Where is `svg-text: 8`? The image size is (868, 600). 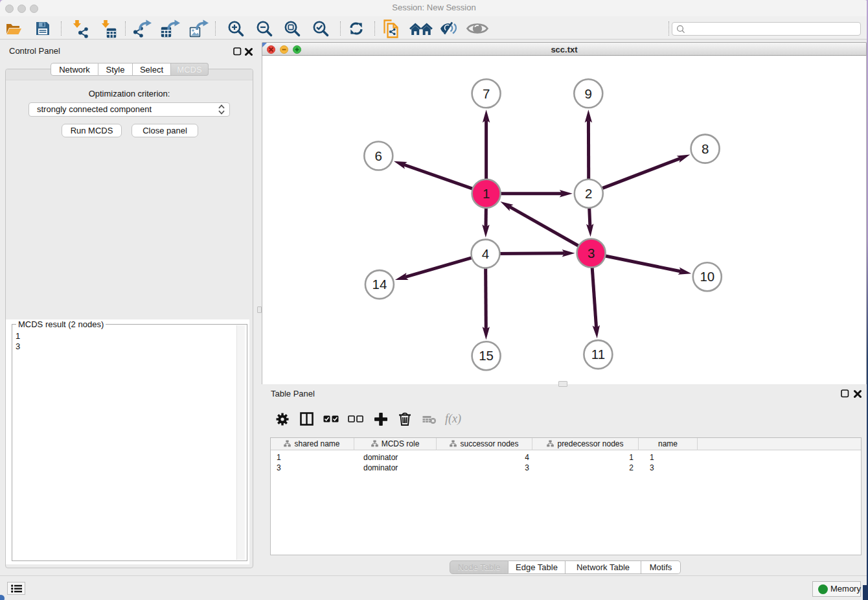
svg-text: 8 is located at coordinates (705, 149).